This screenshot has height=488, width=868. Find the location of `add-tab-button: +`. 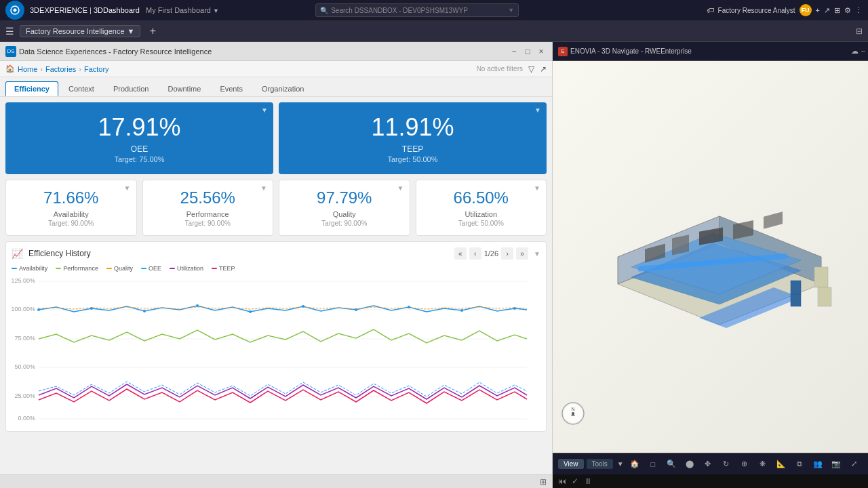

add-tab-button: + is located at coordinates (153, 31).